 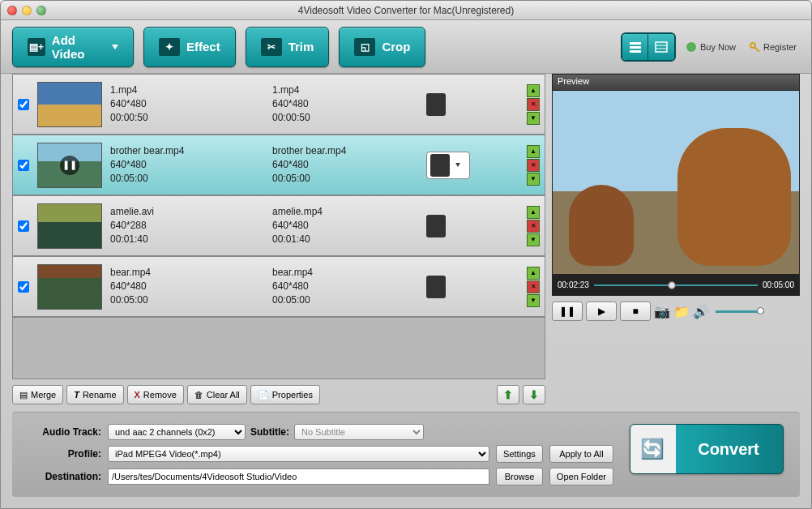 What do you see at coordinates (345, 118) in the screenshot?
I see `output-duration: 00:00:50` at bounding box center [345, 118].